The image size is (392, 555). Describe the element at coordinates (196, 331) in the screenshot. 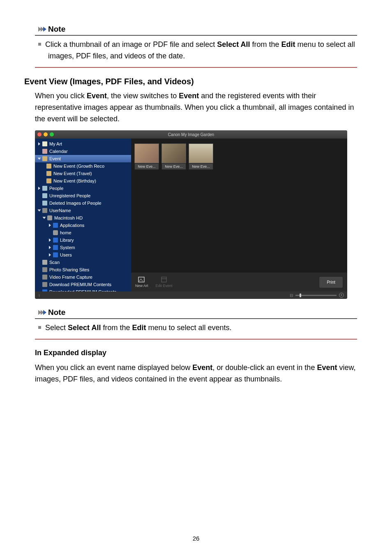

I see `note-body: Select Select All from the Edit menu to …` at that location.